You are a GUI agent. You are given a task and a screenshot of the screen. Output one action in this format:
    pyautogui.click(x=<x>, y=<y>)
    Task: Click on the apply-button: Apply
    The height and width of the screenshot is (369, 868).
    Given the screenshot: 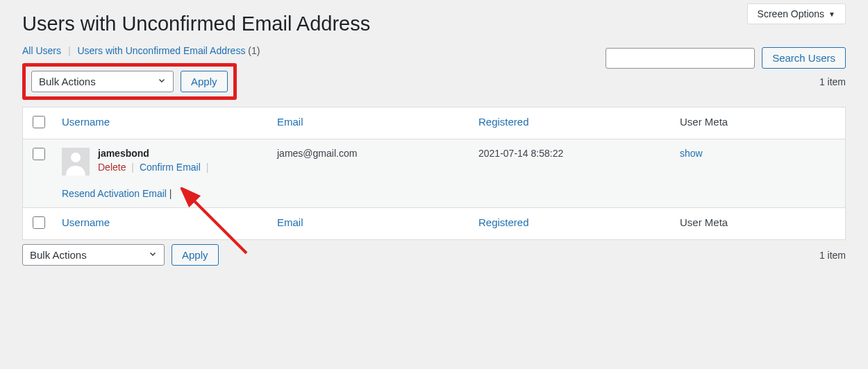 What is the action you would take?
    pyautogui.click(x=204, y=82)
    